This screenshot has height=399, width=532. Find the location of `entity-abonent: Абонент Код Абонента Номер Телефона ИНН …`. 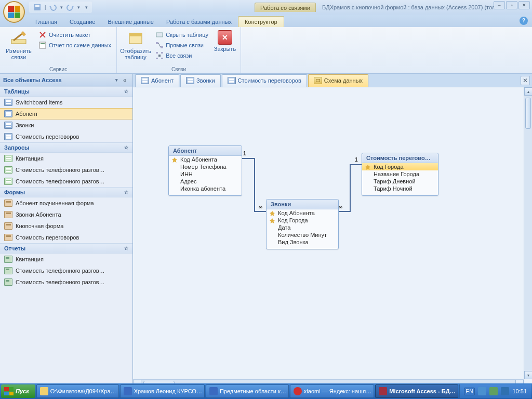

entity-abonent: Абонент Код Абонента Номер Телефона ИНН … is located at coordinates (205, 170).